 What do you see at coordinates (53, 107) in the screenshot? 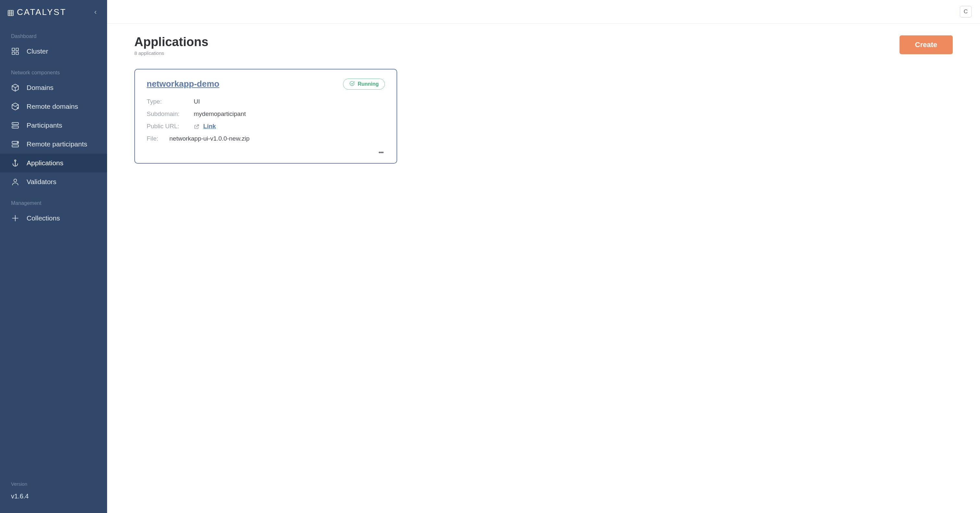
I see `sidebar-item-remote-domains: Remote domains` at bounding box center [53, 107].